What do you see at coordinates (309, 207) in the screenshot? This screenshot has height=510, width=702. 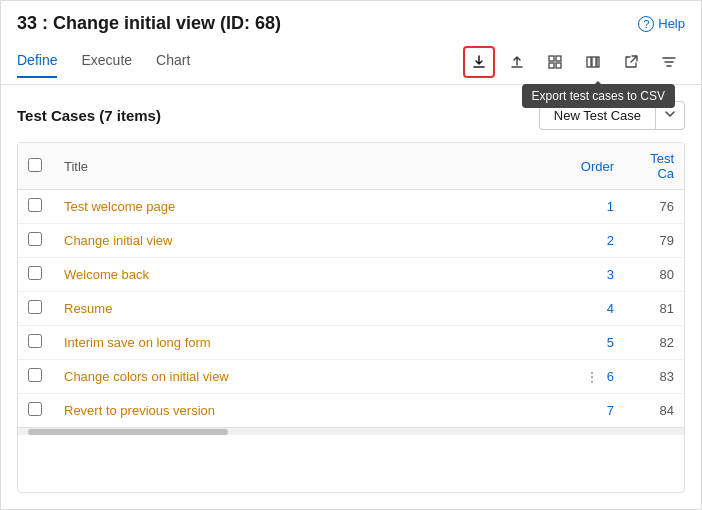 I see `row-title: Test welcome page` at bounding box center [309, 207].